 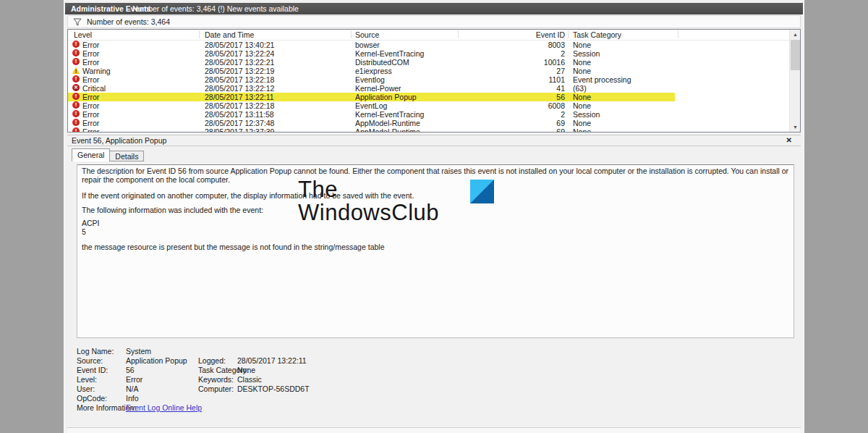 I want to click on table-row: ! Error 28/05/2017 13:40:21 bowser 8003 …, so click(x=428, y=45).